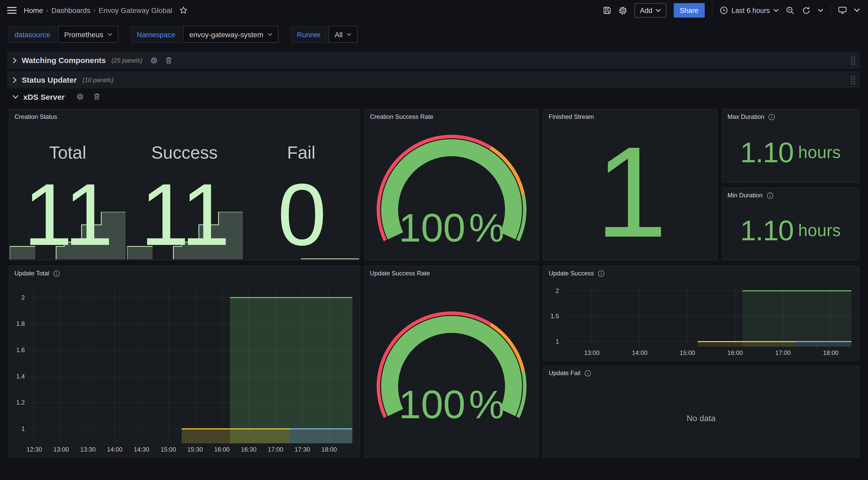 The height and width of the screenshot is (480, 868). What do you see at coordinates (21, 376) in the screenshot?
I see `svg-text: 1.4` at bounding box center [21, 376].